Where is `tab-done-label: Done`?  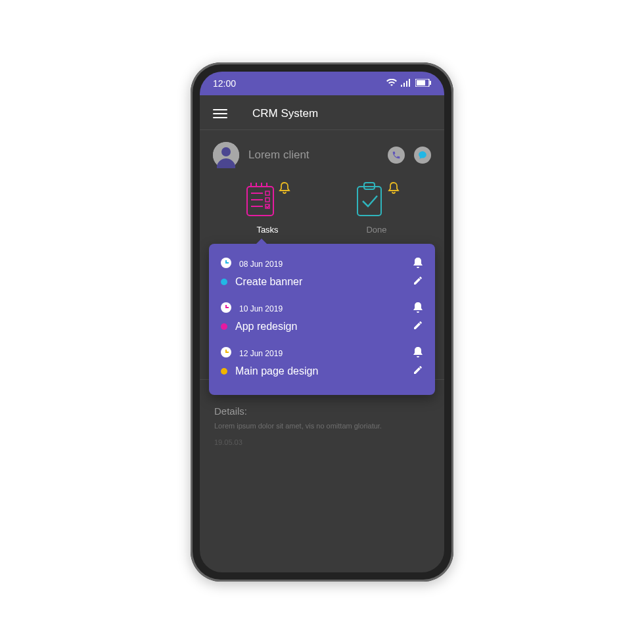 tab-done-label: Done is located at coordinates (376, 230).